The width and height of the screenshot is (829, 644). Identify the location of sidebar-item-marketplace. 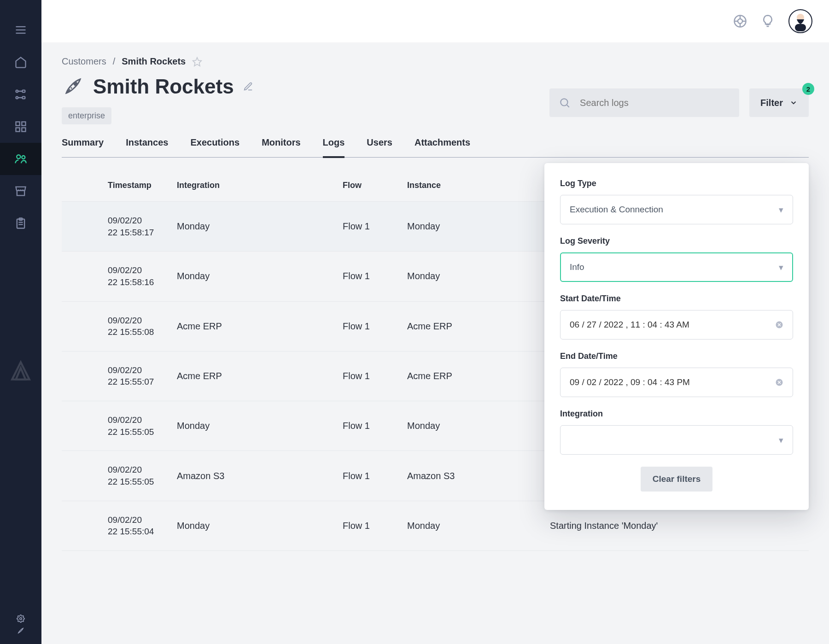
(21, 191).